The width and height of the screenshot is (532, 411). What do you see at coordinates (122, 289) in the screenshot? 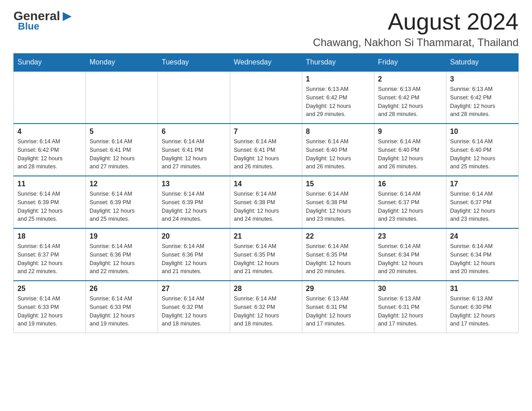
I see `day-number: 26` at bounding box center [122, 289].